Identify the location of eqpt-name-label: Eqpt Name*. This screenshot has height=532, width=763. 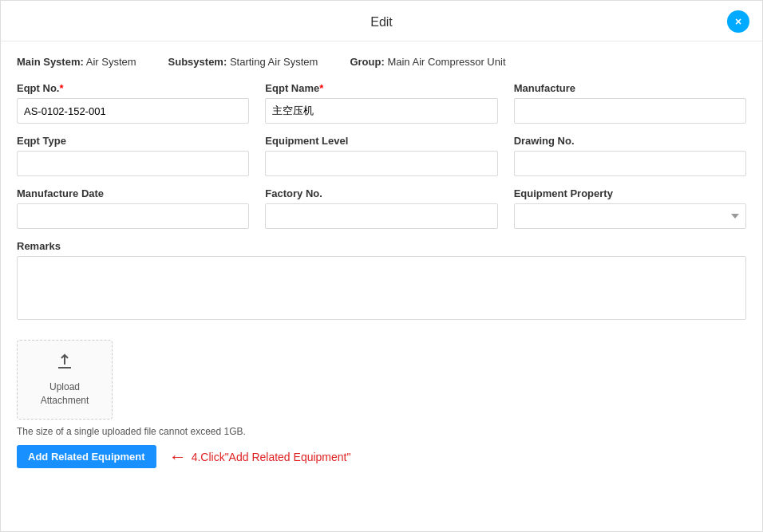
(382, 88).